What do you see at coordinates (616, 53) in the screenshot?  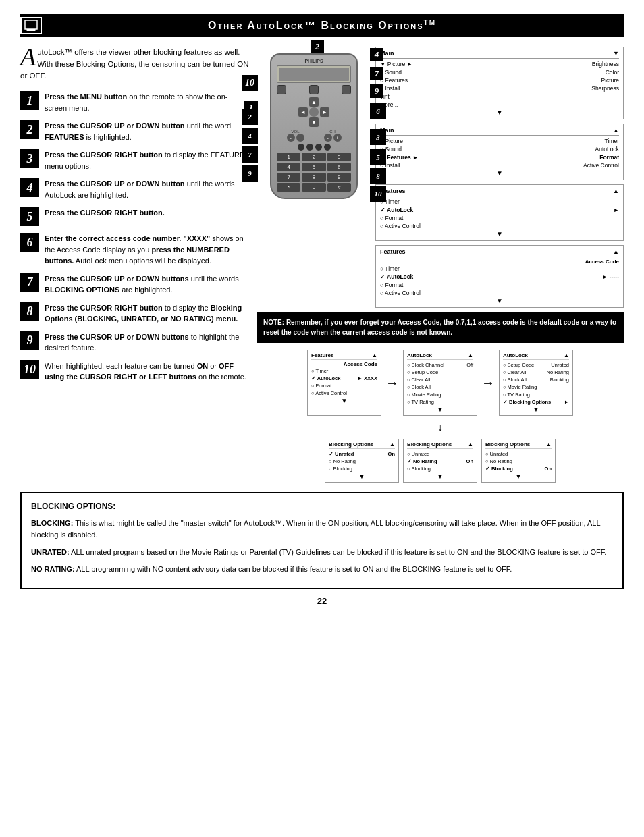 I see `menu-arrow: ▼` at bounding box center [616, 53].